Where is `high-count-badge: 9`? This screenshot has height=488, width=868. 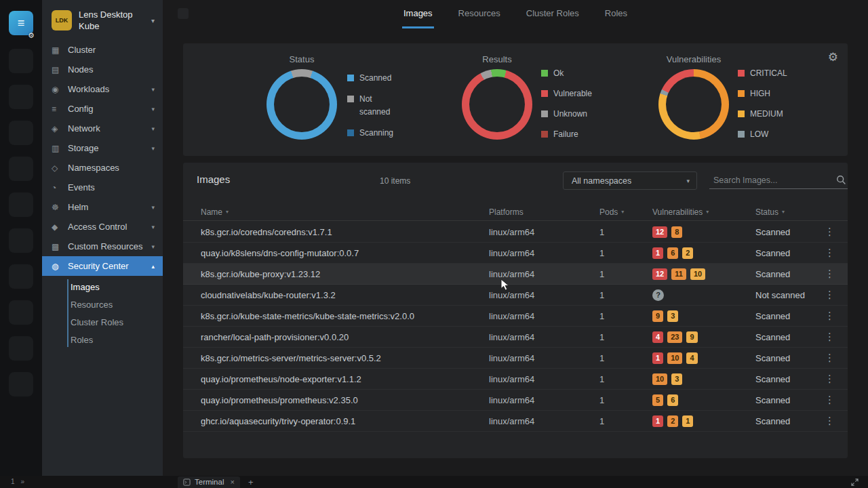
high-count-badge: 9 is located at coordinates (658, 316).